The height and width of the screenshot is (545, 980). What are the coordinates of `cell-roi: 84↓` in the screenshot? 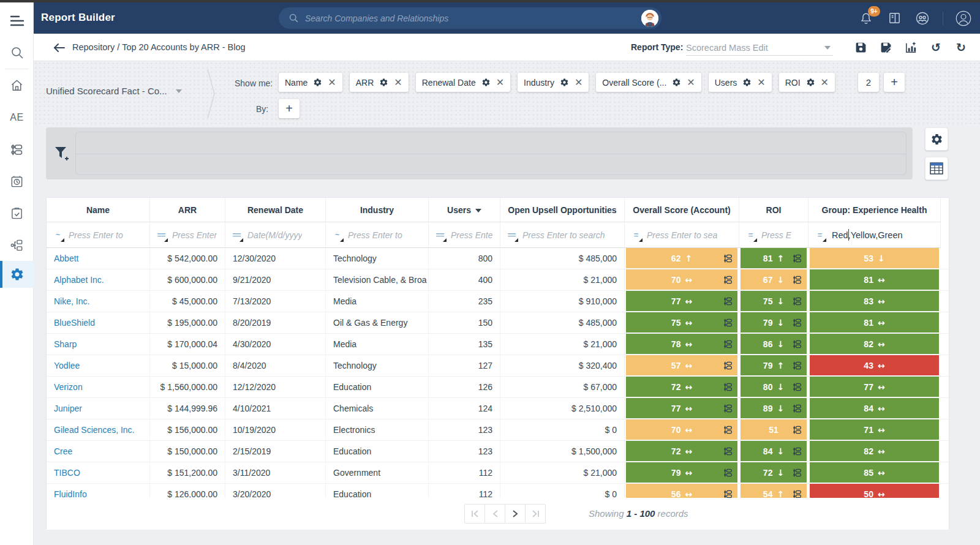 It's located at (774, 451).